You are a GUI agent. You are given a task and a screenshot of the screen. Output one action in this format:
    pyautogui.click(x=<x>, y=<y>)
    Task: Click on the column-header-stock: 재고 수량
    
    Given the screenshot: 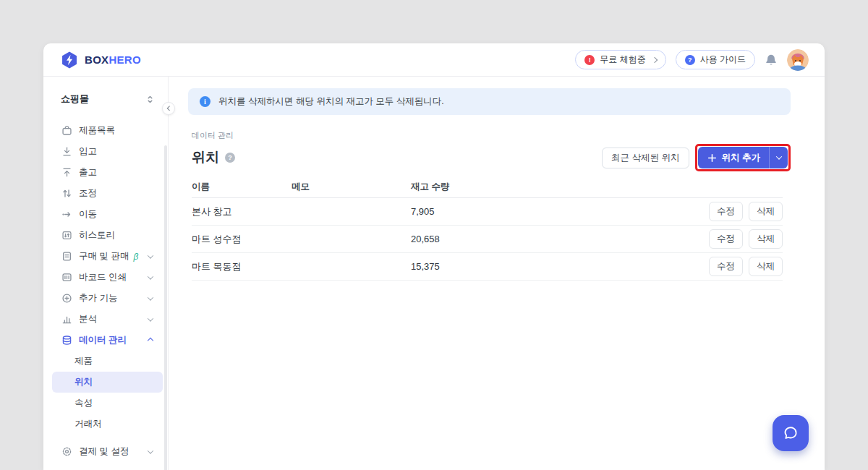 What is the action you would take?
    pyautogui.click(x=553, y=187)
    